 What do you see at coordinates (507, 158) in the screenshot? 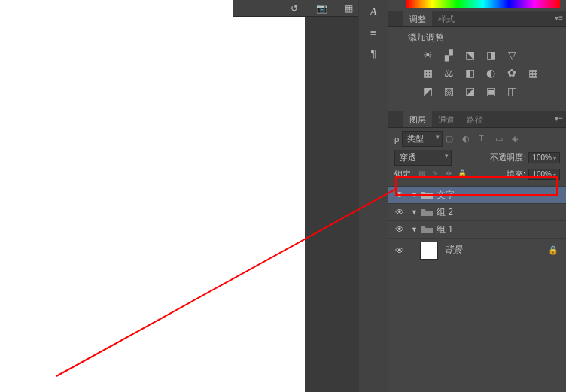
I see `opacity-label: 不透明度:` at bounding box center [507, 158].